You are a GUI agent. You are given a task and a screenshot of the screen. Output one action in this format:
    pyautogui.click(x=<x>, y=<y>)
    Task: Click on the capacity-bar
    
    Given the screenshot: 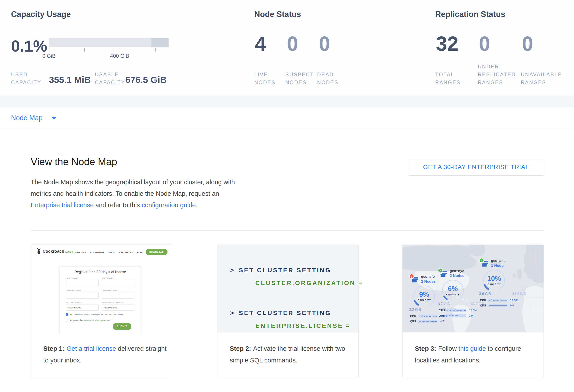 What is the action you would take?
    pyautogui.click(x=109, y=42)
    